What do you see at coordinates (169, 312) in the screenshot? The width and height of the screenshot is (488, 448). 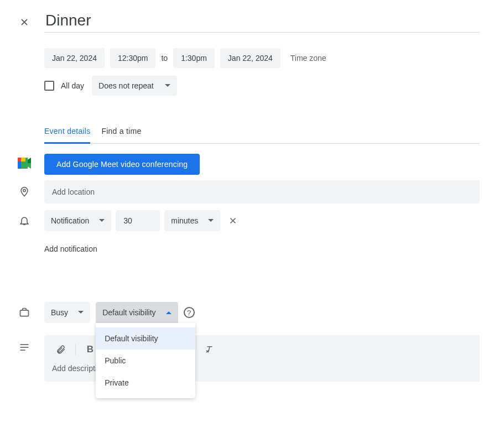 I see `chevron-up-icon` at bounding box center [169, 312].